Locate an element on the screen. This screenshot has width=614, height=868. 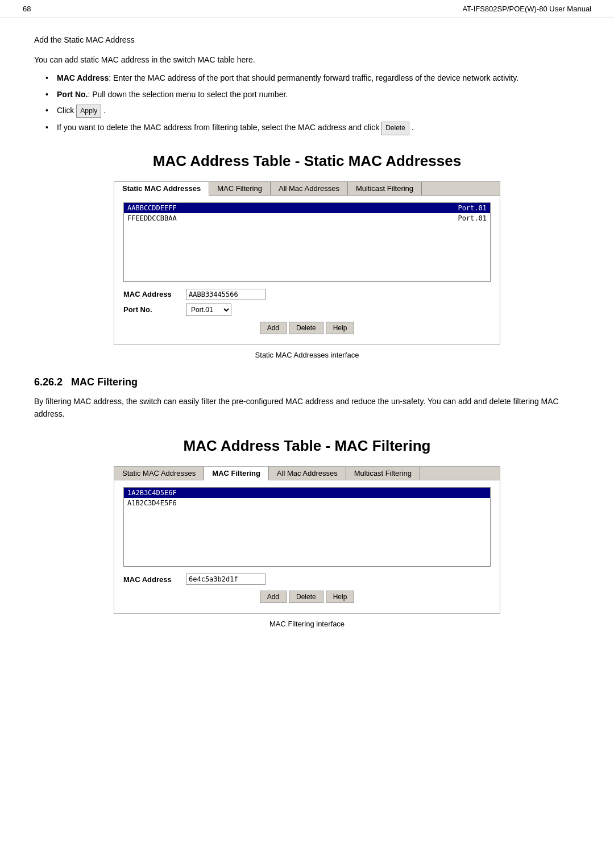
subsection-title-text: MAC Filtering is located at coordinates (105, 382).